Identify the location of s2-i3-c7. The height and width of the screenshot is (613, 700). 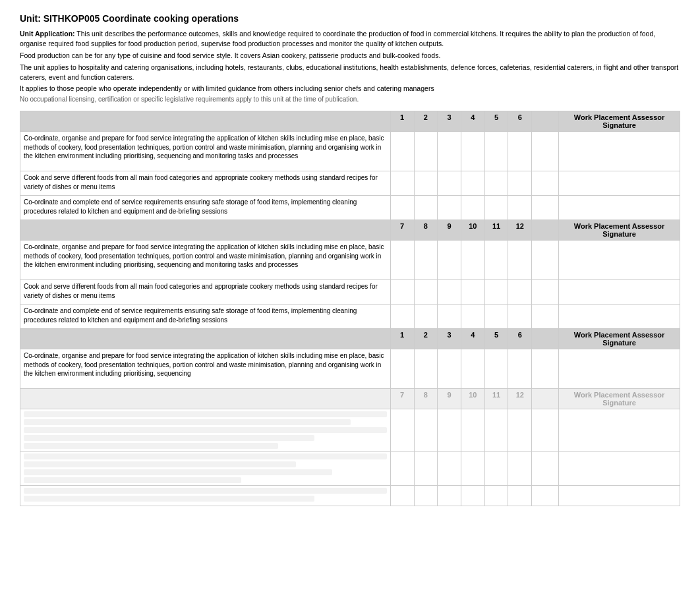
(402, 316).